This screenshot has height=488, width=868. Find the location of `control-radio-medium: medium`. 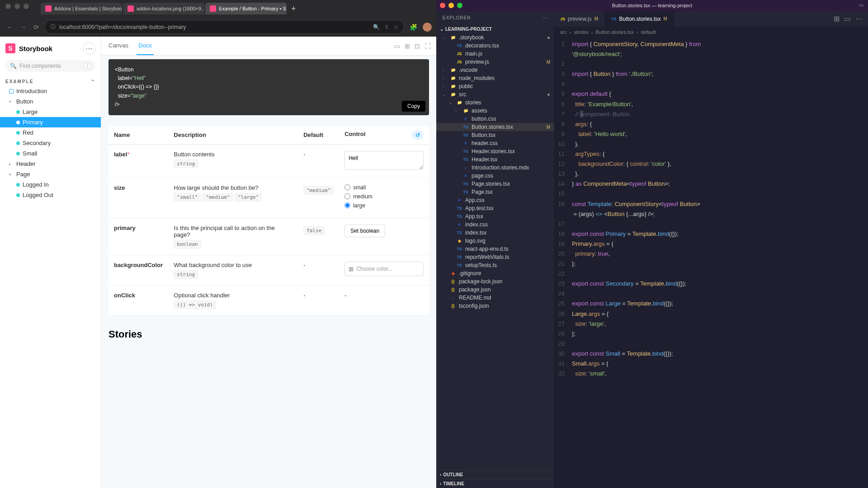

control-radio-medium: medium is located at coordinates (384, 197).